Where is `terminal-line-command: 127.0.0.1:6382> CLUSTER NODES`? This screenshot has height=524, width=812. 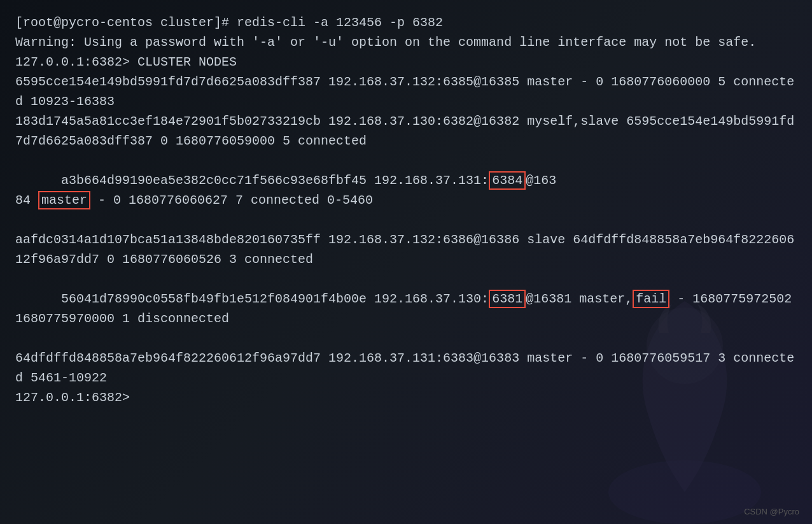 terminal-line-command: 127.0.0.1:6382> CLUSTER NODES is located at coordinates (406, 62).